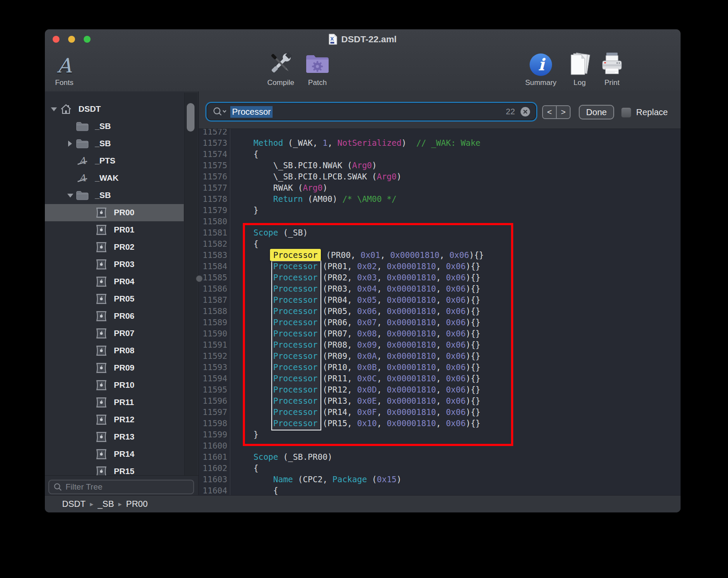 The width and height of the screenshot is (728, 578). I want to click on tree-item-label: _WAK, so click(107, 178).